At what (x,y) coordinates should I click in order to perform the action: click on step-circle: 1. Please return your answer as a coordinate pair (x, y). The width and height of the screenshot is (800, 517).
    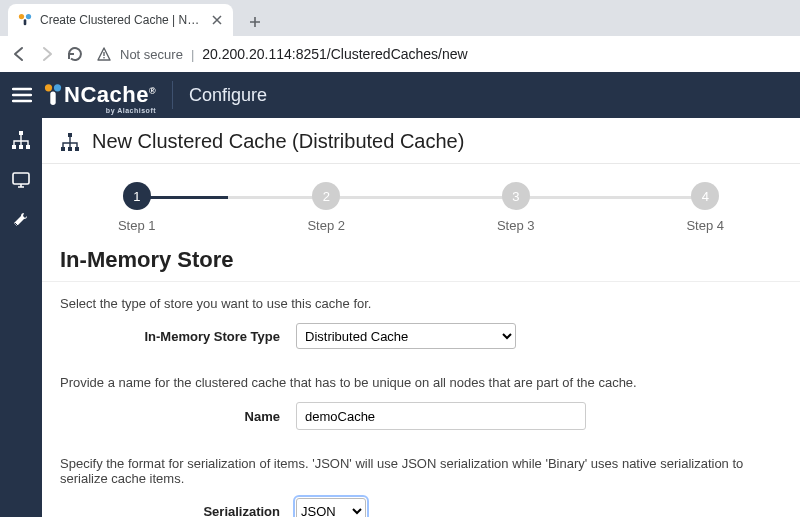
    Looking at the image, I should click on (137, 196).